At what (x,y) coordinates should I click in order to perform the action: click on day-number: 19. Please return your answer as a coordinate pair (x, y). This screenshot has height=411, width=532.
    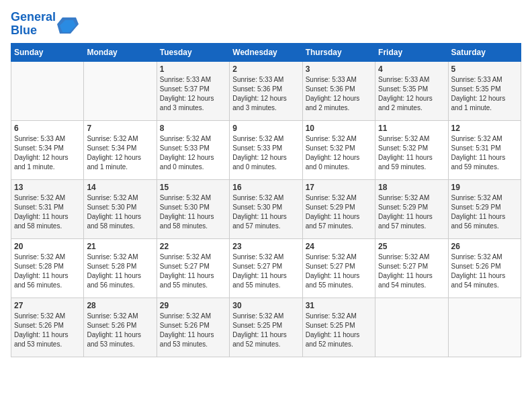
    Looking at the image, I should click on (485, 187).